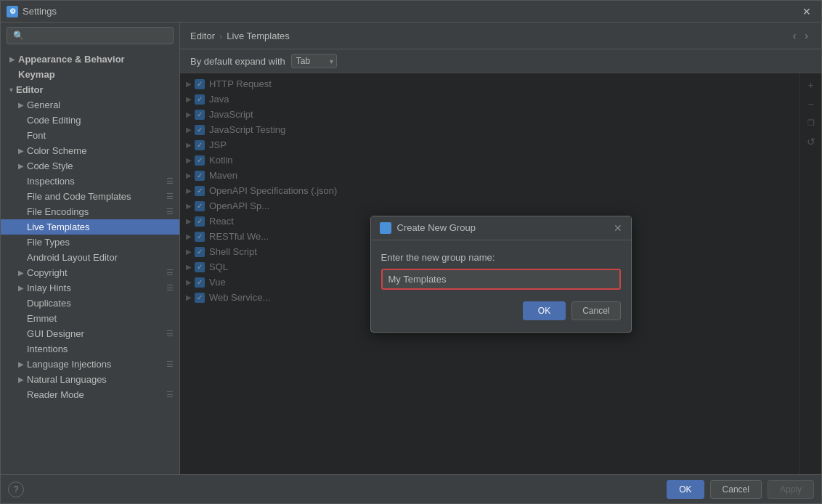  What do you see at coordinates (90, 257) in the screenshot?
I see `sidebar-item-android-layout-editor: ▶ Android Layout Editor` at bounding box center [90, 257].